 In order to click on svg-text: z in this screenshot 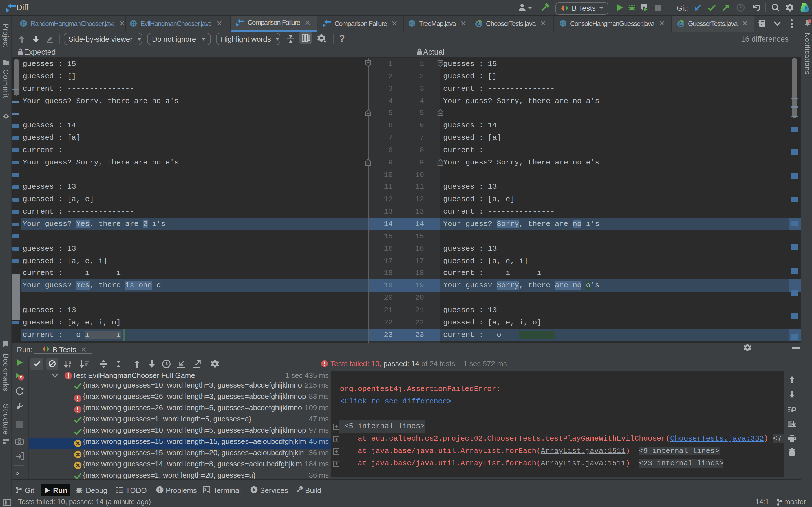, I will do `click(70, 365)`.